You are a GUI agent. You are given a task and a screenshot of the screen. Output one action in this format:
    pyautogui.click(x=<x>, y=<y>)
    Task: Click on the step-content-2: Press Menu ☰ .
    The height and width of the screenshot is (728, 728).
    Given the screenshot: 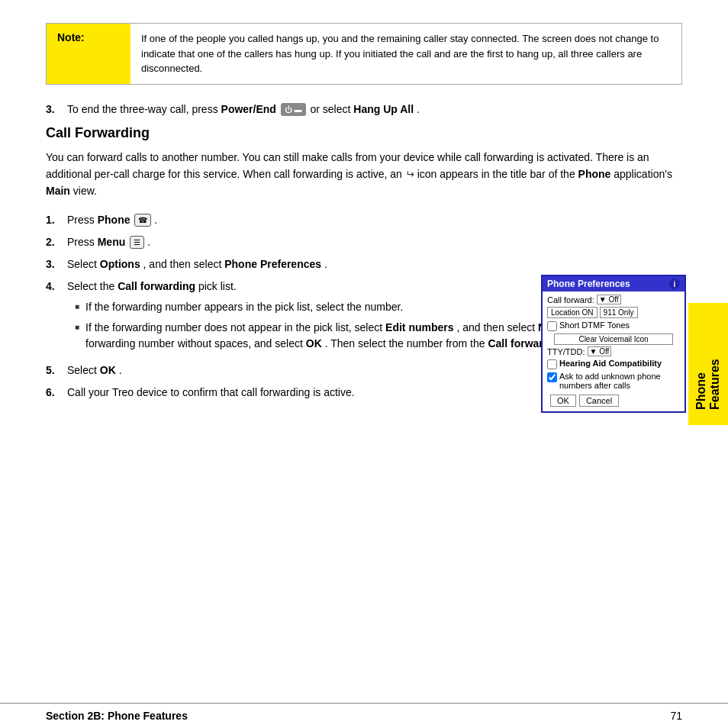 What is the action you would take?
    pyautogui.click(x=375, y=243)
    